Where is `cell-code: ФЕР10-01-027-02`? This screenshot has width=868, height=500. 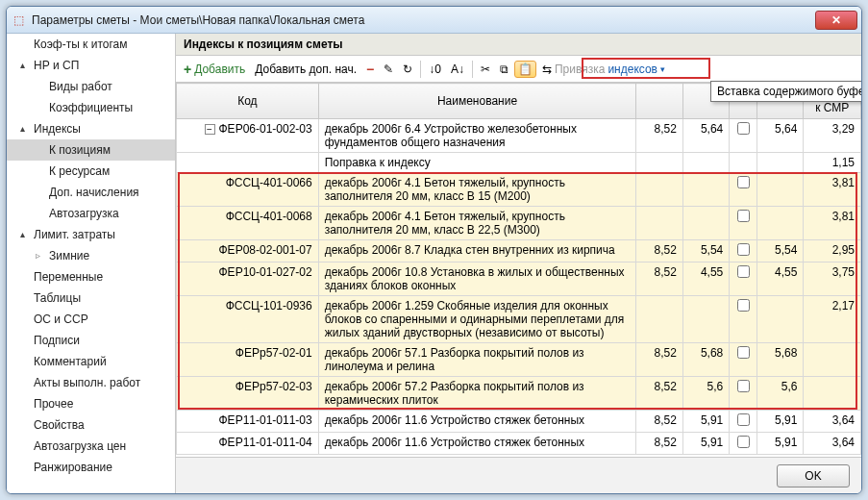 cell-code: ФЕР10-01-027-02 is located at coordinates (248, 279).